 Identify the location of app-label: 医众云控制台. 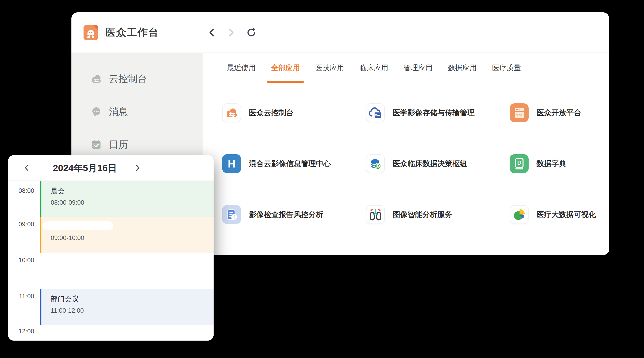
(271, 113).